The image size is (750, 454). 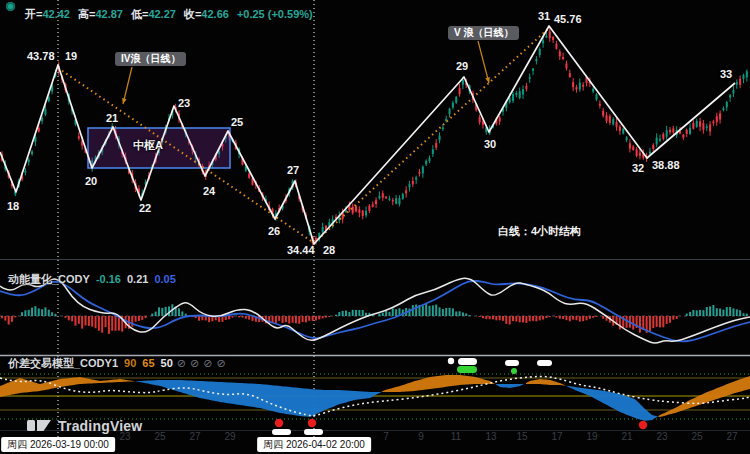 I want to click on ohlc-label: 低=, so click(x=140, y=14).